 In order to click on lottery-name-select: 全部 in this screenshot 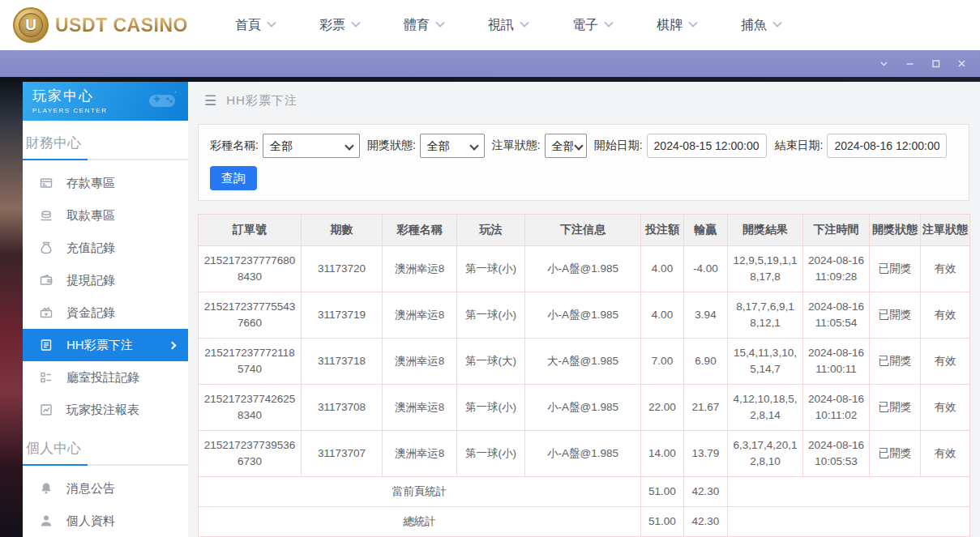, I will do `click(311, 146)`.